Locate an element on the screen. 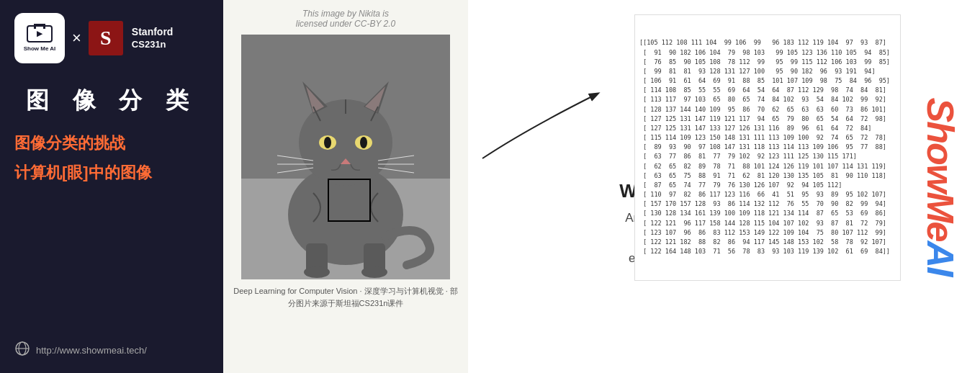 This screenshot has height=373, width=980. times-sign: × is located at coordinates (76, 38).